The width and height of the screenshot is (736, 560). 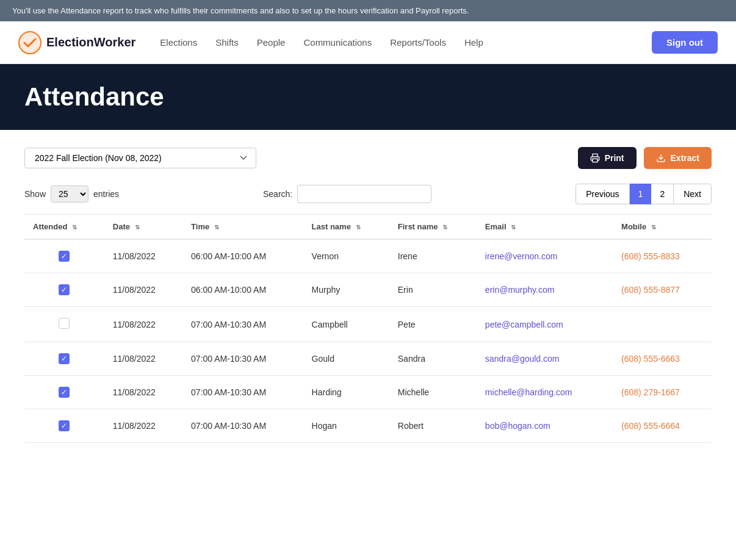 I want to click on navbar: ElectionWorker Elections Shifts People C…, so click(x=368, y=43).